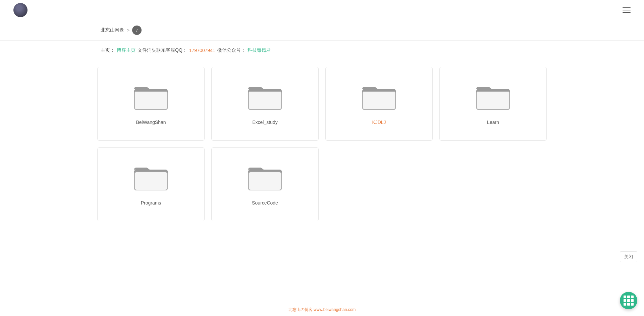  What do you see at coordinates (265, 122) in the screenshot?
I see `folder-name-excel-study: Excel_study` at bounding box center [265, 122].